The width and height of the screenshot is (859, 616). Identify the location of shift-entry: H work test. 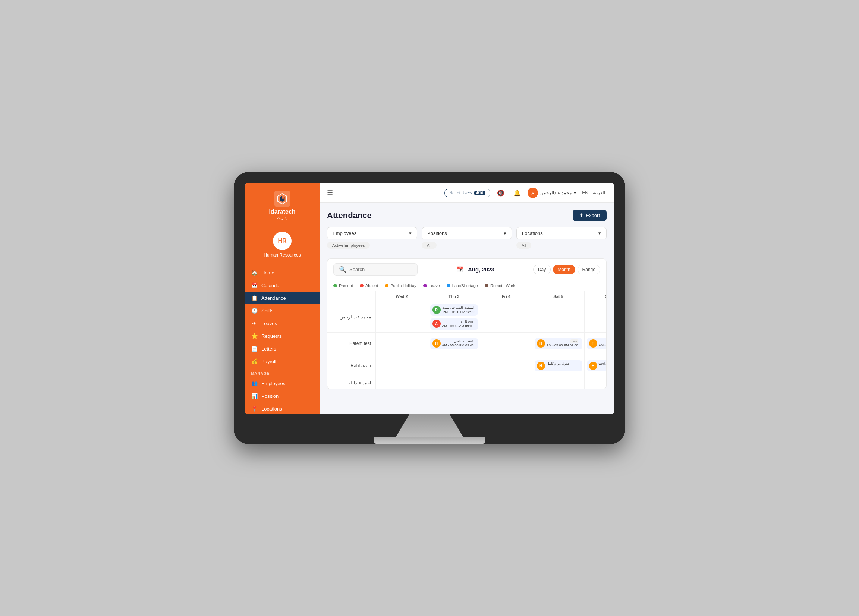
(597, 366).